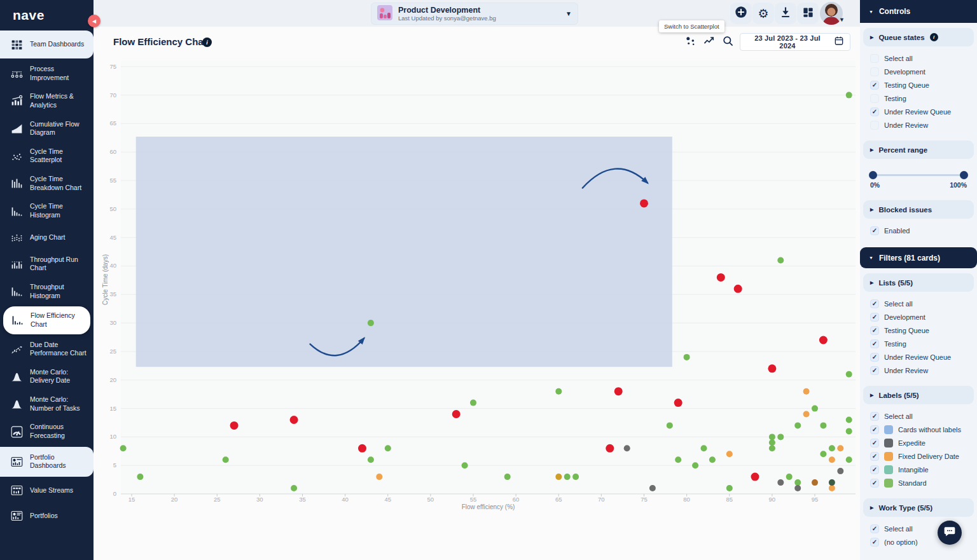 This screenshot has width=977, height=560. I want to click on svg-text: 40, so click(113, 266).